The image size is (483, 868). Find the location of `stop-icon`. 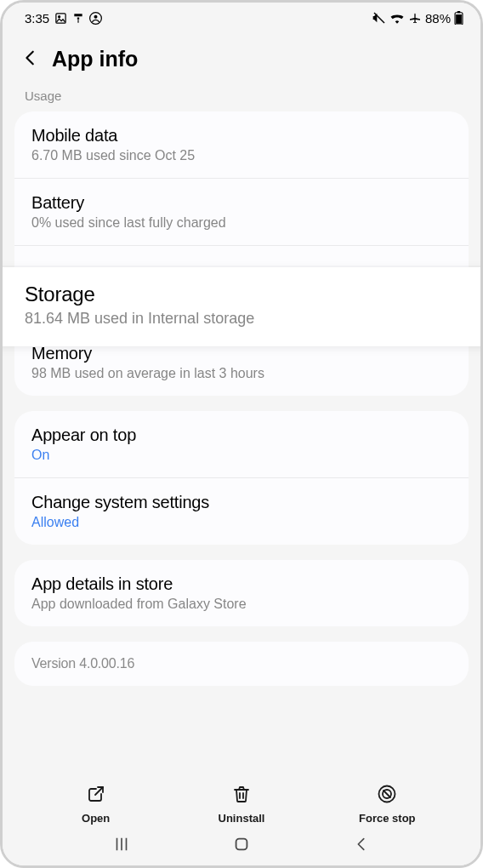

stop-icon is located at coordinates (387, 795).